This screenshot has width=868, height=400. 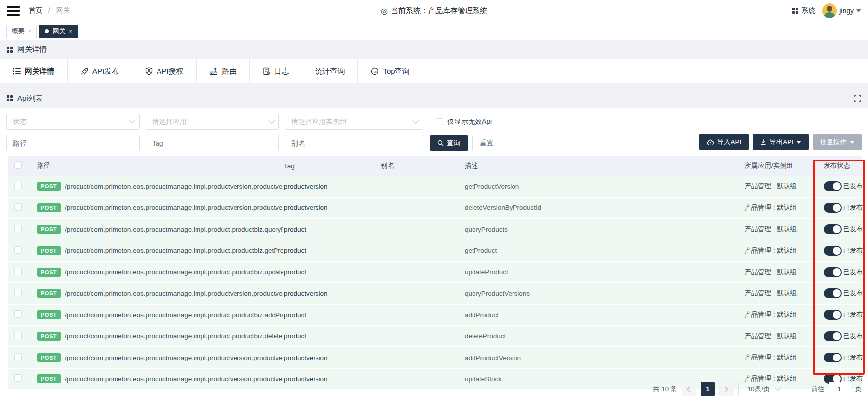 What do you see at coordinates (22, 32) in the screenshot?
I see `tab-chip-overview: 概要 ×` at bounding box center [22, 32].